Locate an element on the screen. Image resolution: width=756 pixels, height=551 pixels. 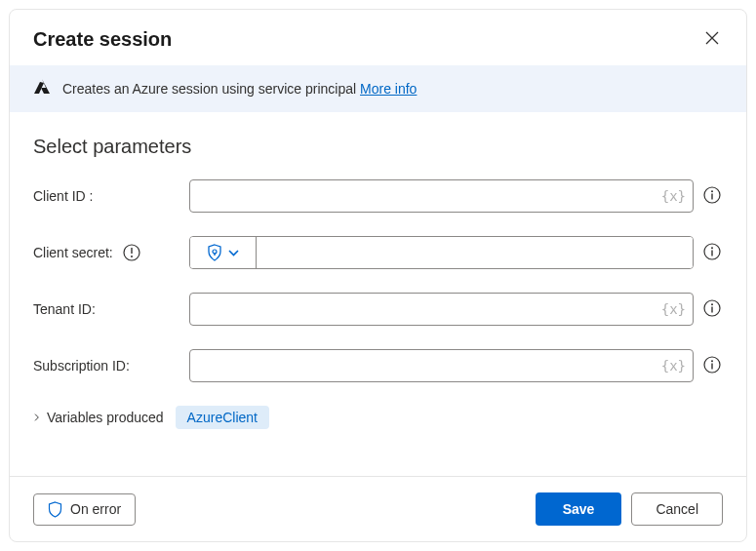
client-id-wrap: {x} is located at coordinates (441, 196).